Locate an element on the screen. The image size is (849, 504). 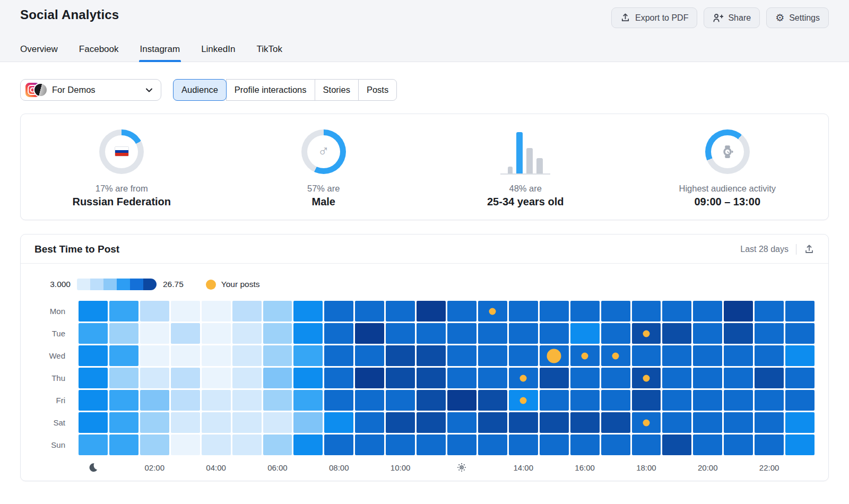
account-selector: For Demos is located at coordinates (91, 90).